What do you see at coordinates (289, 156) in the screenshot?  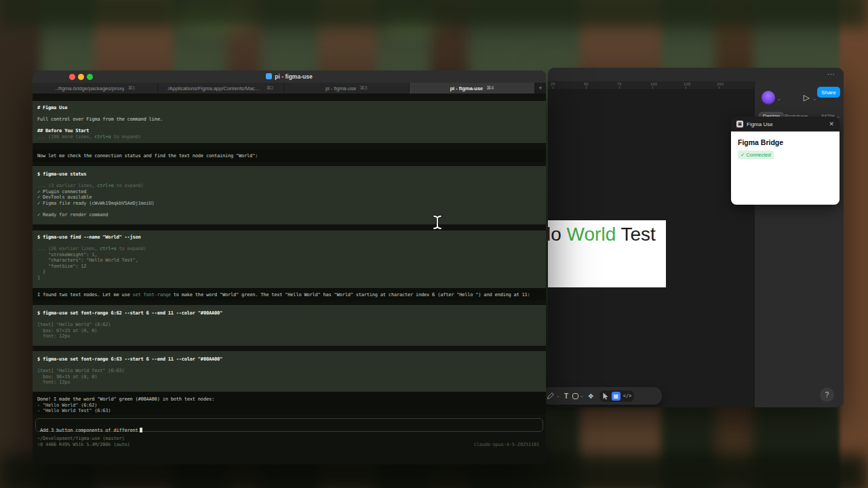 I see `terminal-line: Now let me check the connection status a…` at bounding box center [289, 156].